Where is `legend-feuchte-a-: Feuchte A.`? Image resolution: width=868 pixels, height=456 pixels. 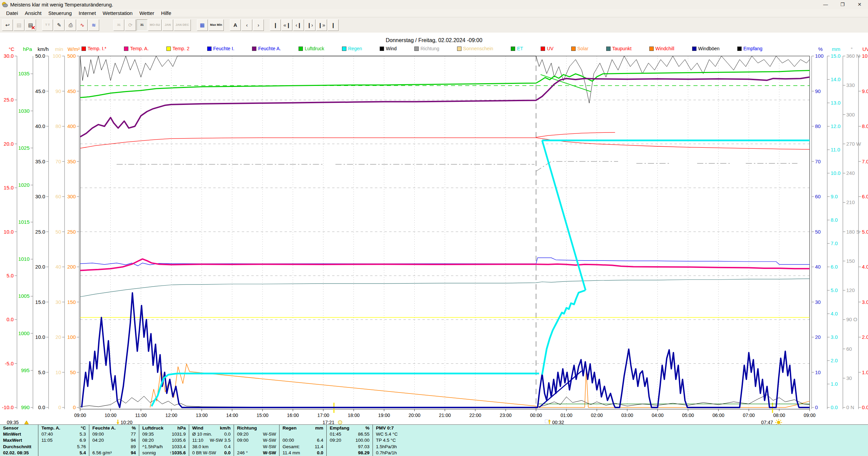
legend-feuchte-a-: Feuchte A. is located at coordinates (266, 49).